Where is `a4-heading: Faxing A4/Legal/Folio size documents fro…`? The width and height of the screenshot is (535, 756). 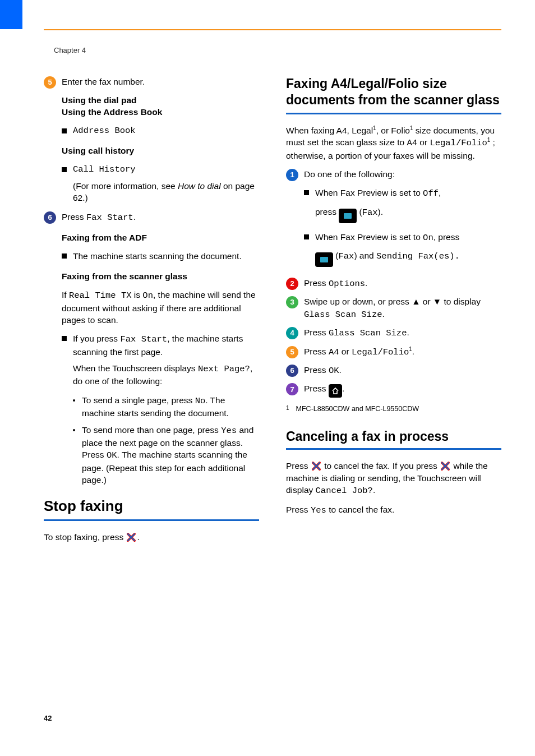 a4-heading: Faxing A4/Legal/Folio size documents fro… is located at coordinates (394, 92).